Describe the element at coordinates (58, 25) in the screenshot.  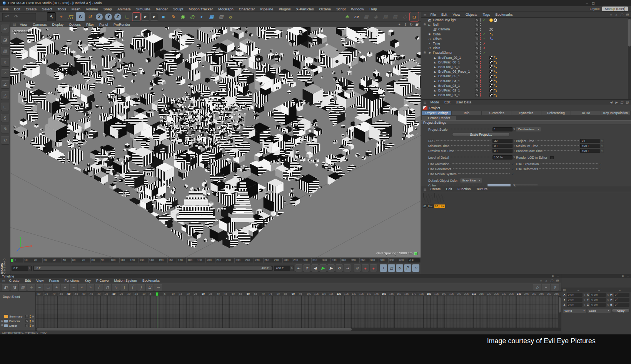
I see `viewport-menu-item: Display` at that location.